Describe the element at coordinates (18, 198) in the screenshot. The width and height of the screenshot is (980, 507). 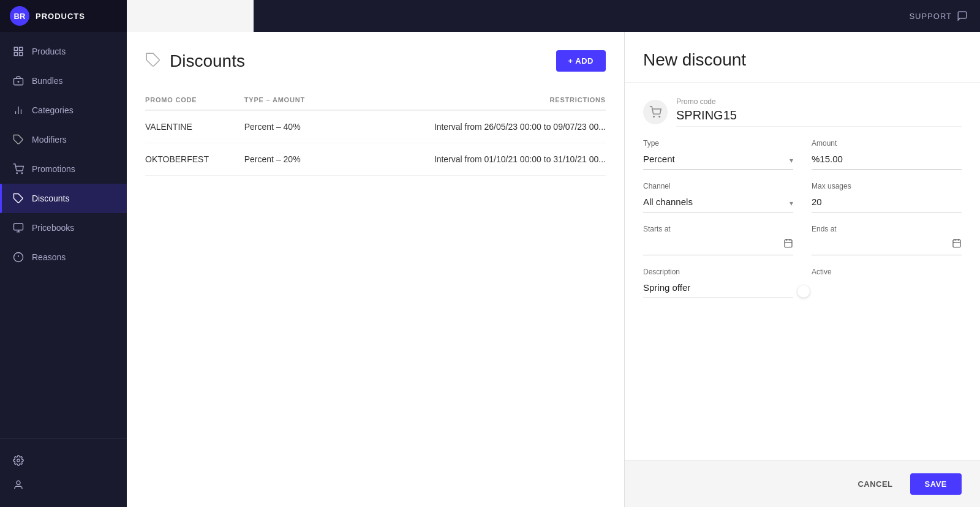
I see `discounts-icon` at that location.